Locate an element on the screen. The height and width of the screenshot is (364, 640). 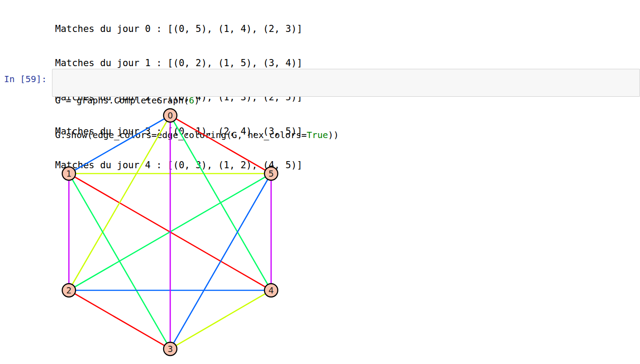
cell-input-prompt: In [59]: is located at coordinates (25, 79).